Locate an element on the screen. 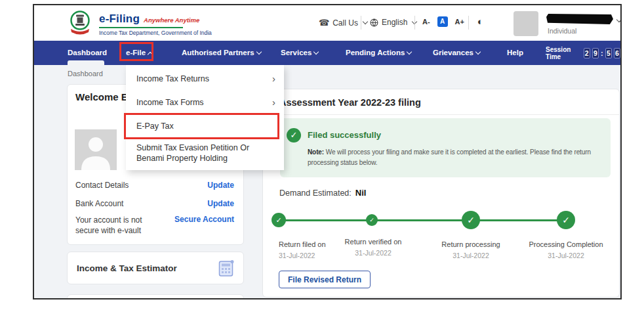 The height and width of the screenshot is (310, 644). annotation-box-epay-tax is located at coordinates (202, 126).